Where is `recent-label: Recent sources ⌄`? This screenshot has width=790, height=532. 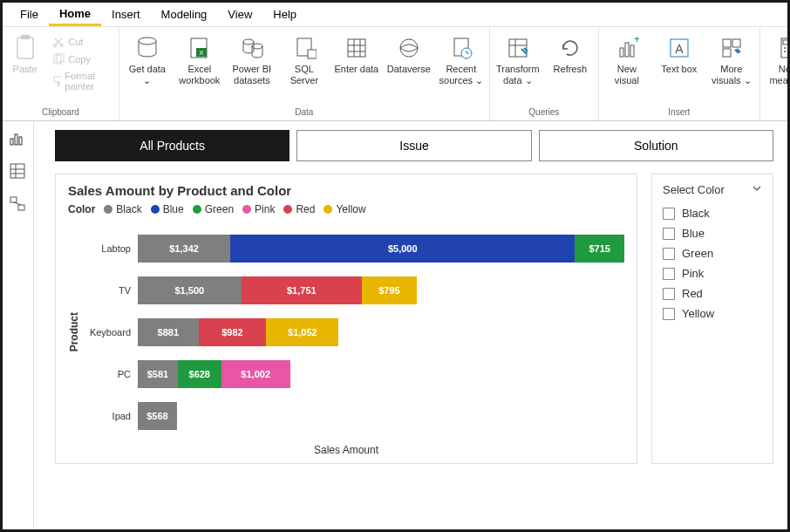 recent-label: Recent sources ⌄ is located at coordinates (461, 75).